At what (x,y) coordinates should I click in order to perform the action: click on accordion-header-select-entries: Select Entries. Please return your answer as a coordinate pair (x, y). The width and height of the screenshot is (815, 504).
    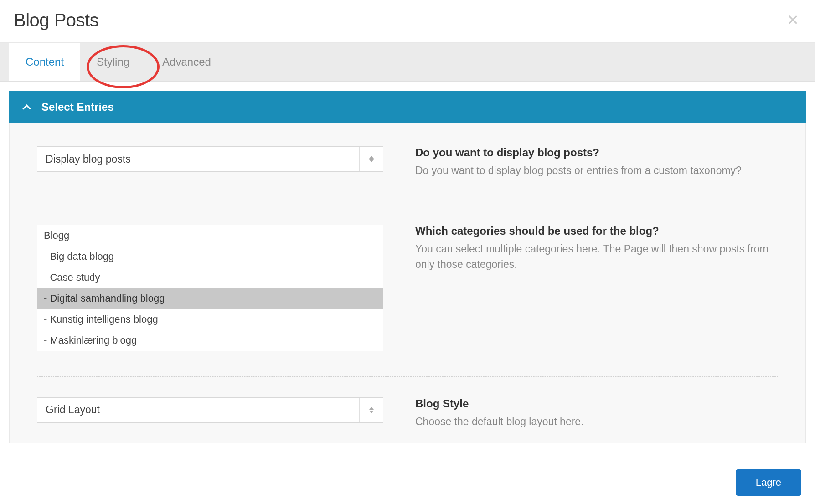
    Looking at the image, I should click on (408, 107).